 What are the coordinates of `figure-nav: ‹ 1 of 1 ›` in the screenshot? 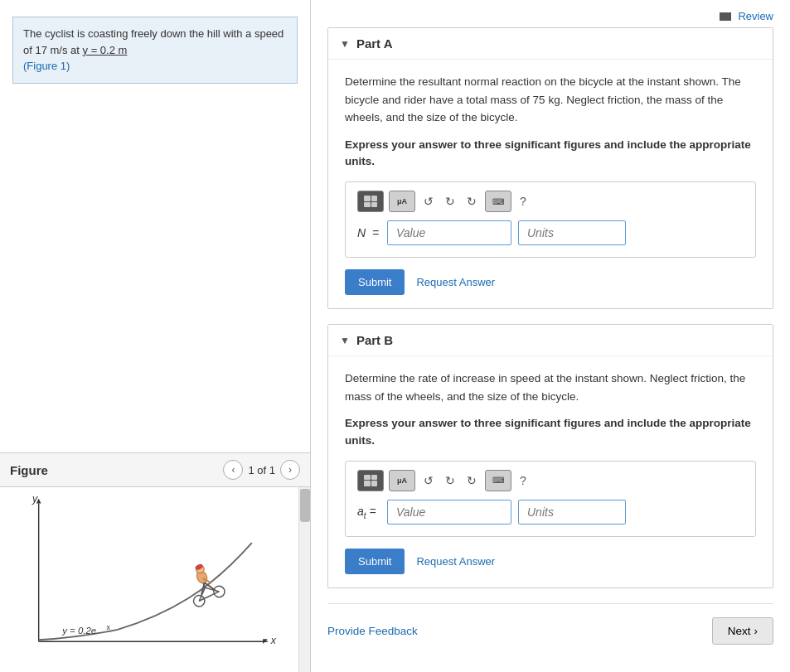 It's located at (262, 470).